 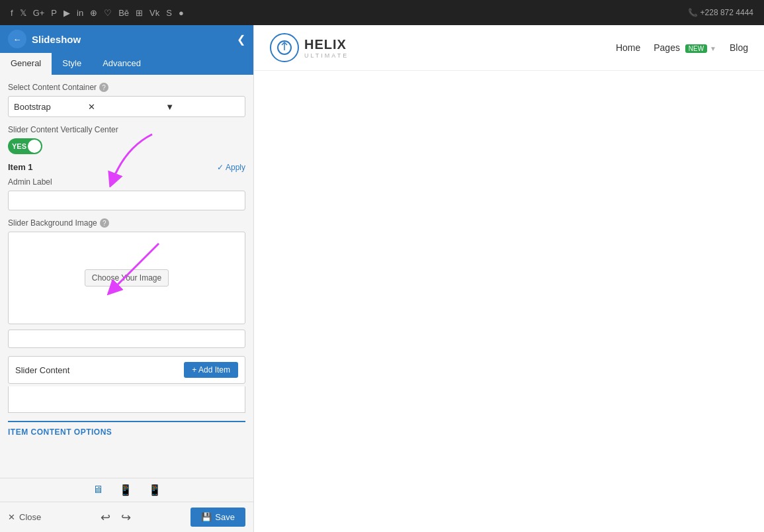 What do you see at coordinates (713, 49) in the screenshot?
I see `nav-dropdown-icon: ▼` at bounding box center [713, 49].